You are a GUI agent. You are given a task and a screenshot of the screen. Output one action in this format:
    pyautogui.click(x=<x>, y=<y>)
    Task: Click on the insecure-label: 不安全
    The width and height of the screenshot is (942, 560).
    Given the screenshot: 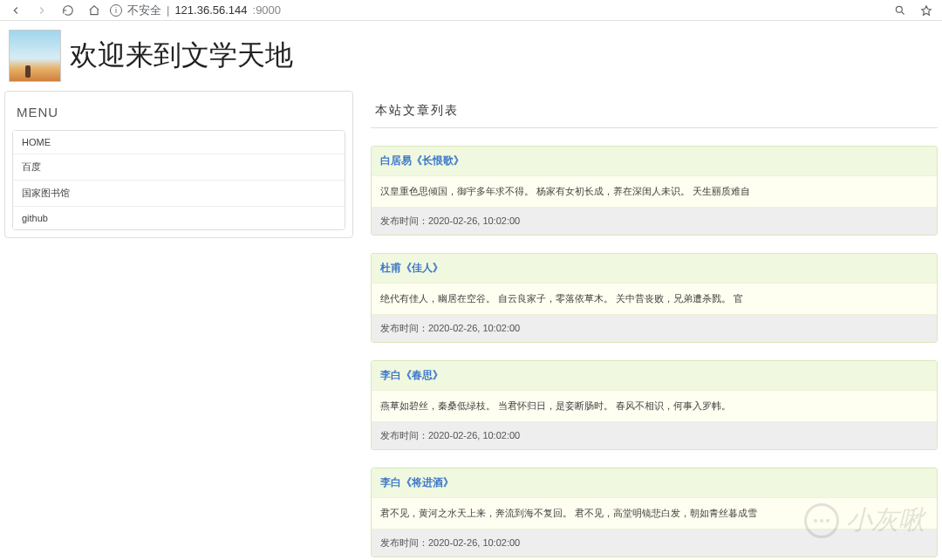 What is the action you would take?
    pyautogui.click(x=145, y=10)
    